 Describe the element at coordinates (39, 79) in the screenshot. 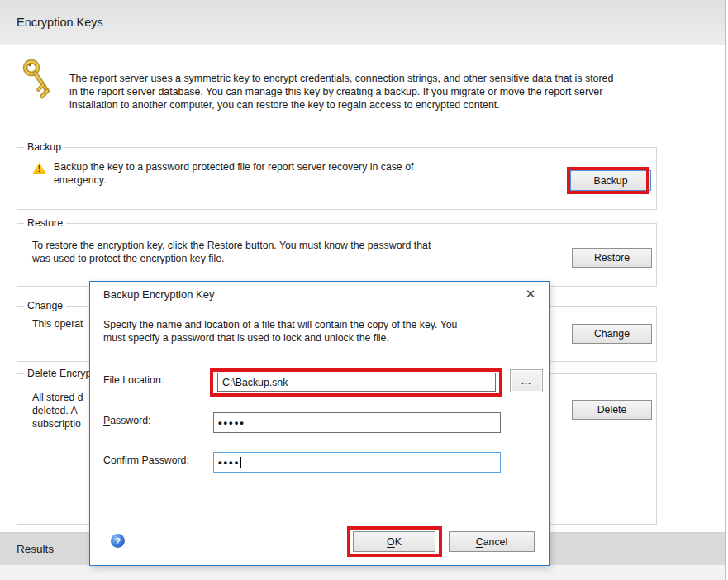

I see `key-icon` at that location.